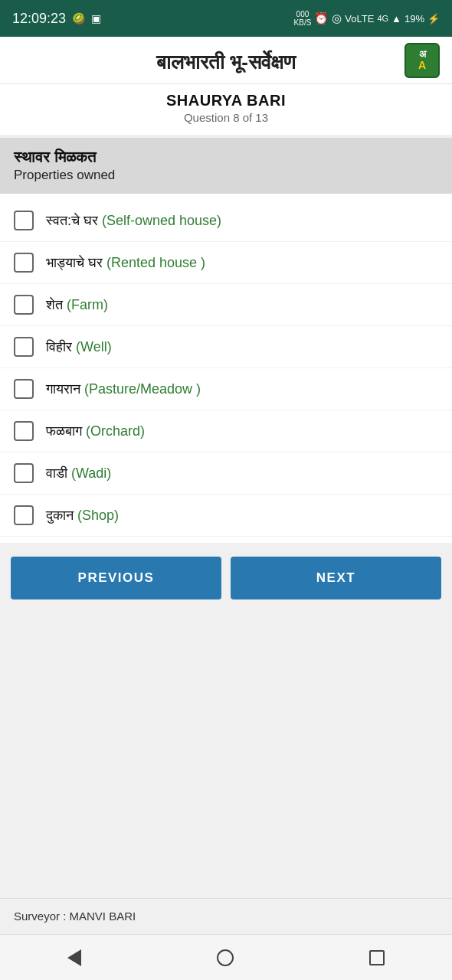 Image resolution: width=452 pixels, height=980 pixels. What do you see at coordinates (79, 348) in the screenshot?
I see `option-text-3: विहीर (Well)` at bounding box center [79, 348].